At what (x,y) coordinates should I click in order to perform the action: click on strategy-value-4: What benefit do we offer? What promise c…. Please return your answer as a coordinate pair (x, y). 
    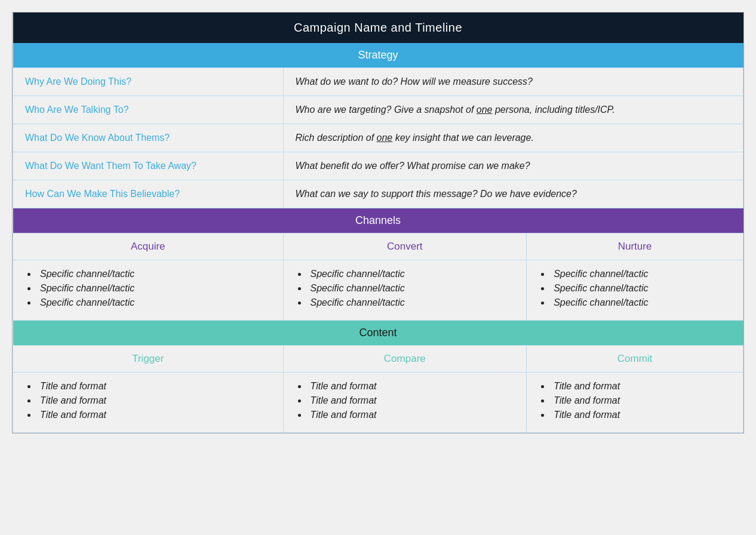
    Looking at the image, I should click on (514, 166).